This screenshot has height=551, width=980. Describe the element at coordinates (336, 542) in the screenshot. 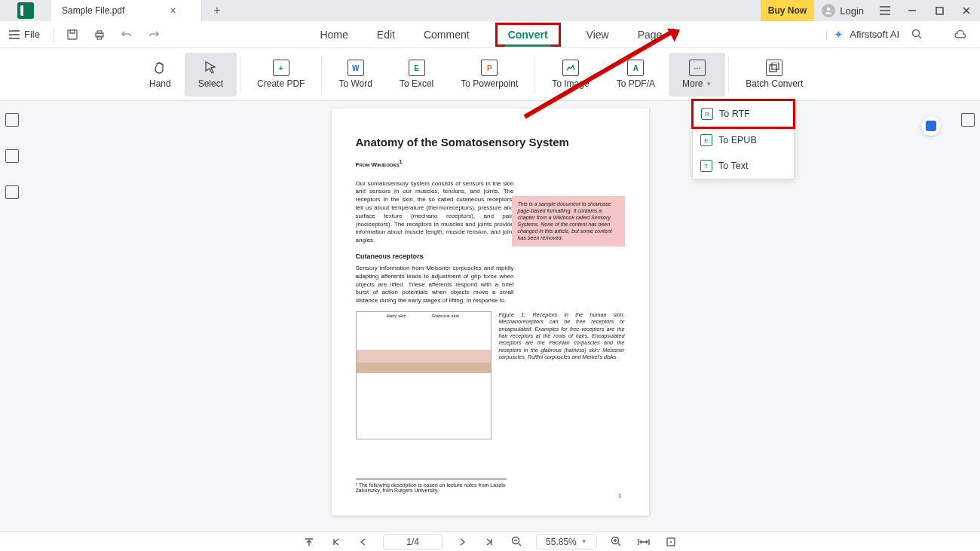

I see `first-page-icon` at that location.